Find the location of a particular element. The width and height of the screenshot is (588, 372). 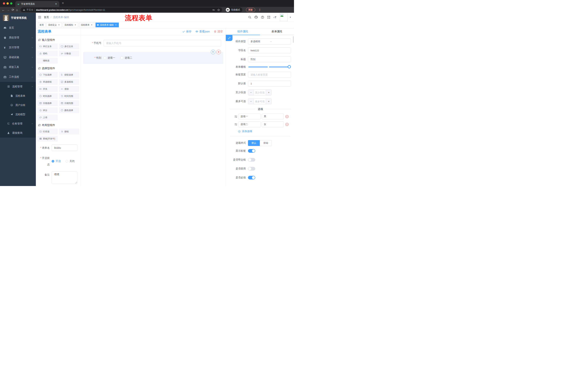

delete-component-button is located at coordinates (219, 52).